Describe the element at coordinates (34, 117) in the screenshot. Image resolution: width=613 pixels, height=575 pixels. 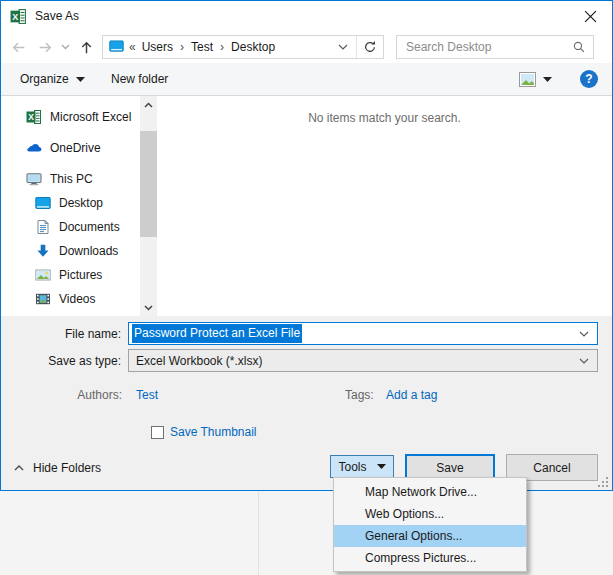
I see `excel-icon: X` at that location.